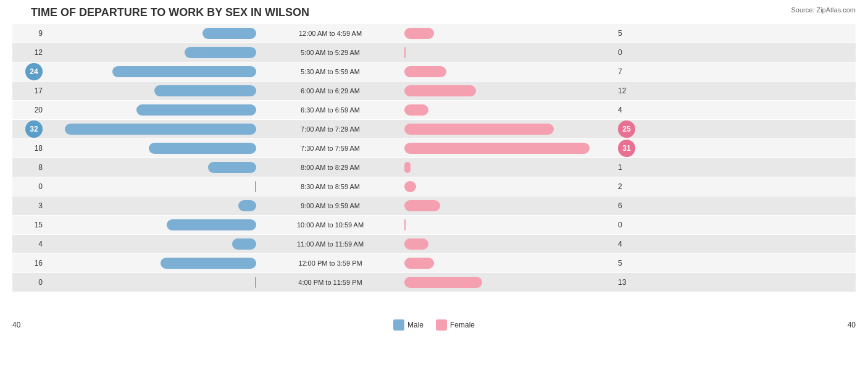 The image size is (868, 367). I want to click on source-label: Source: ZipAtlas.com, so click(824, 10).